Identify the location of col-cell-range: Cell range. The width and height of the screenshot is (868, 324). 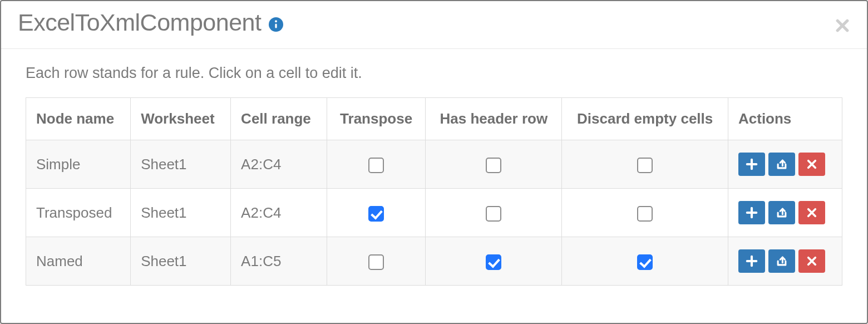
(279, 119).